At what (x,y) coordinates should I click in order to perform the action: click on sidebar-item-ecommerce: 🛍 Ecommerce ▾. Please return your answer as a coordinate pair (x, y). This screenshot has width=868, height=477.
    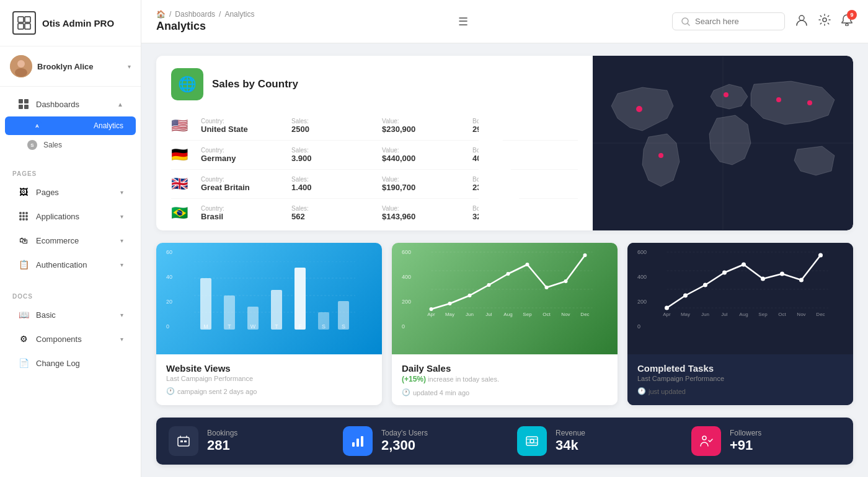
    Looking at the image, I should click on (71, 240).